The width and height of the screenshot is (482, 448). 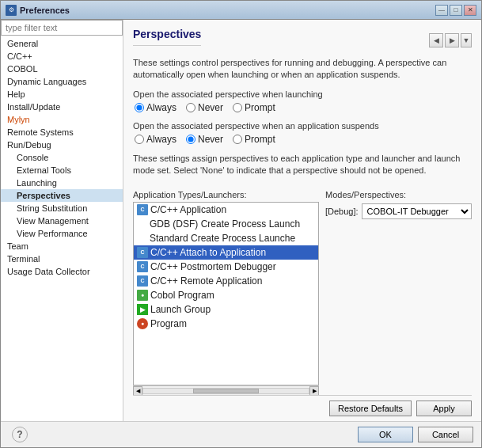 I want to click on list-item-cpp-postmortem: C C/C++ Postmortem Debugger, so click(x=226, y=267).